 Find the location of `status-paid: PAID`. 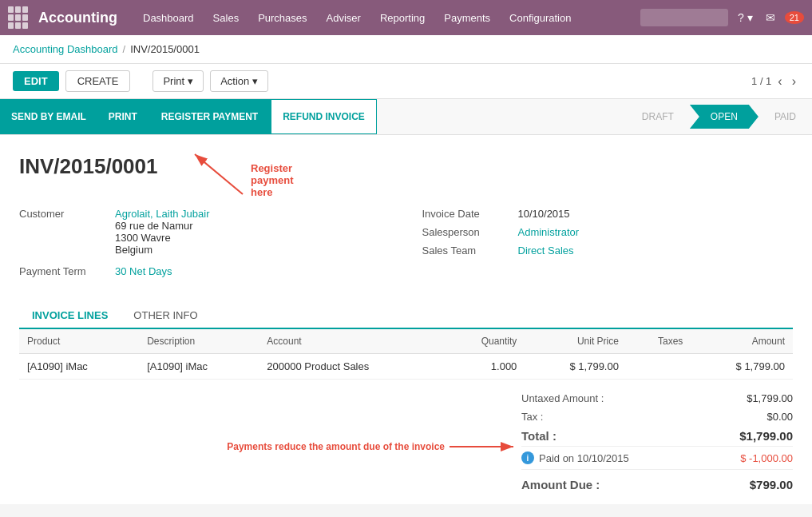

status-paid: PAID is located at coordinates (786, 117).